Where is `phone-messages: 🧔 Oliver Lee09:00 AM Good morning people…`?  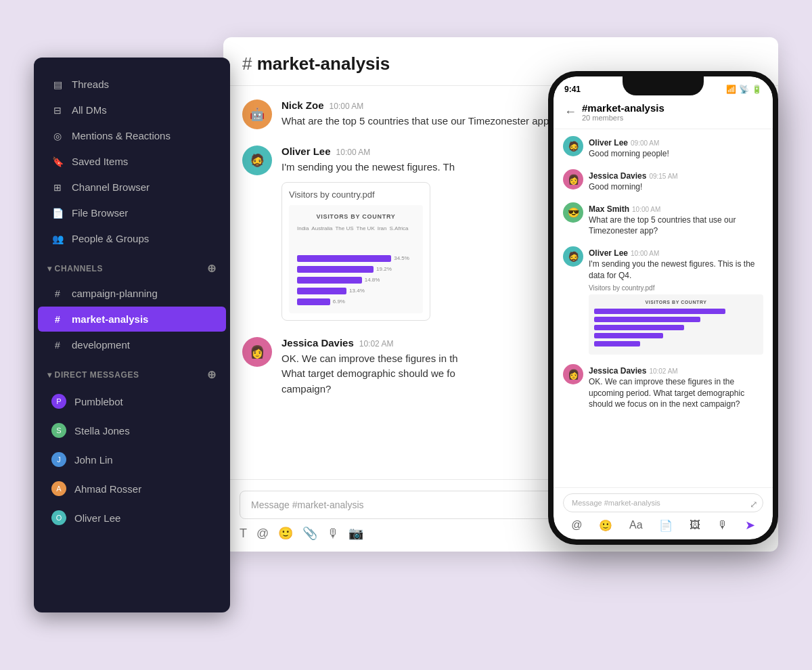
phone-messages: 🧔 Oliver Lee09:00 AM Good morning people… is located at coordinates (663, 309).